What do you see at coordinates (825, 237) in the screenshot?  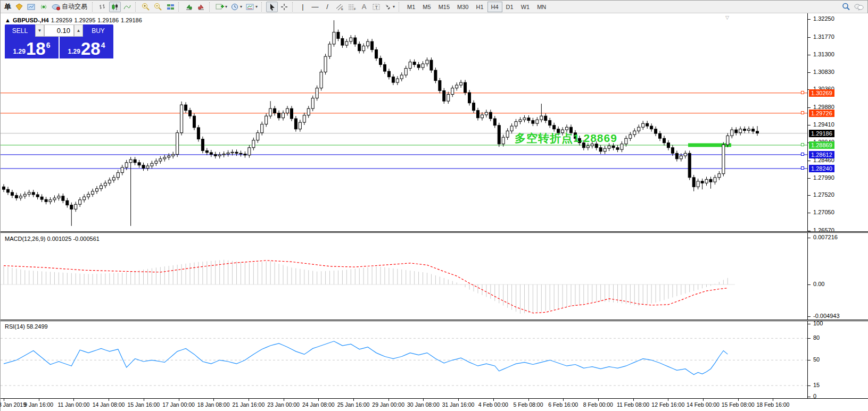 I see `macd-tick-label: 0.007216` at bounding box center [825, 237].